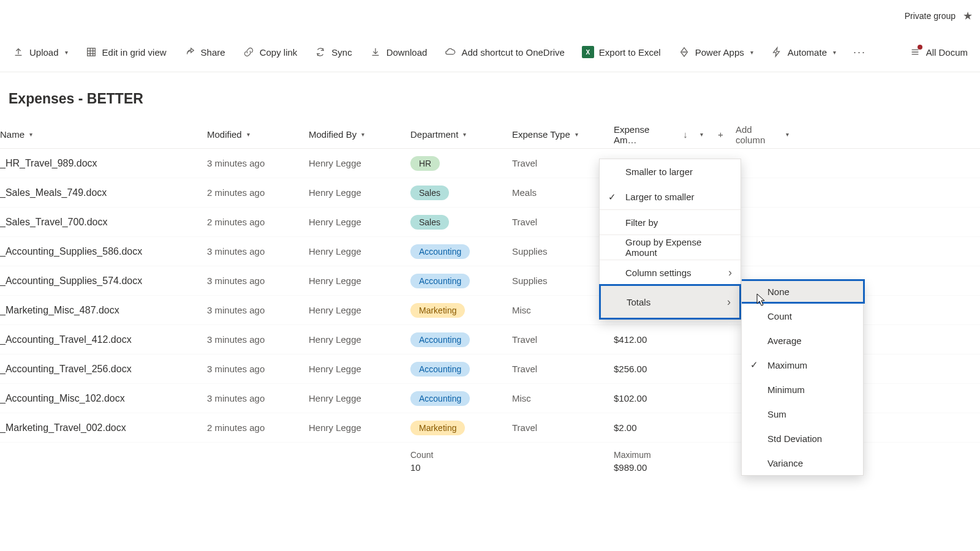 This screenshot has width=980, height=551. Describe the element at coordinates (40, 52) in the screenshot. I see `upload-button: Upload ▾` at that location.